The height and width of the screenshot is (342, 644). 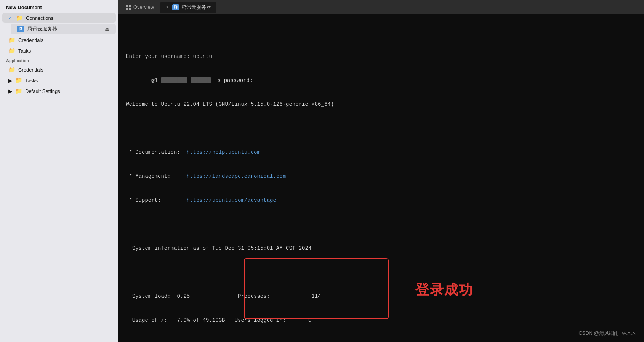 I want to click on app-credentials-label: Credentials, so click(x=31, y=70).